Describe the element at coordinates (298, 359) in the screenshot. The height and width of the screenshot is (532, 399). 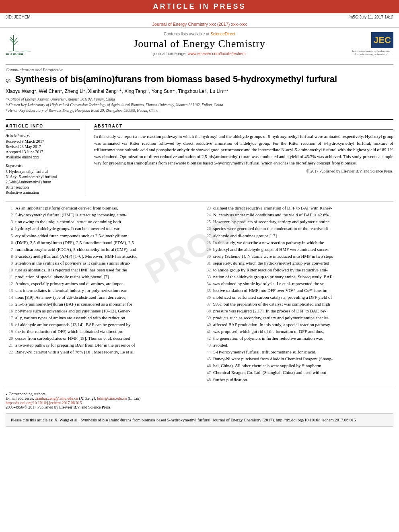
I see `line-row: 45Raney-Ni were purchased from Aladdin C…` at that location.